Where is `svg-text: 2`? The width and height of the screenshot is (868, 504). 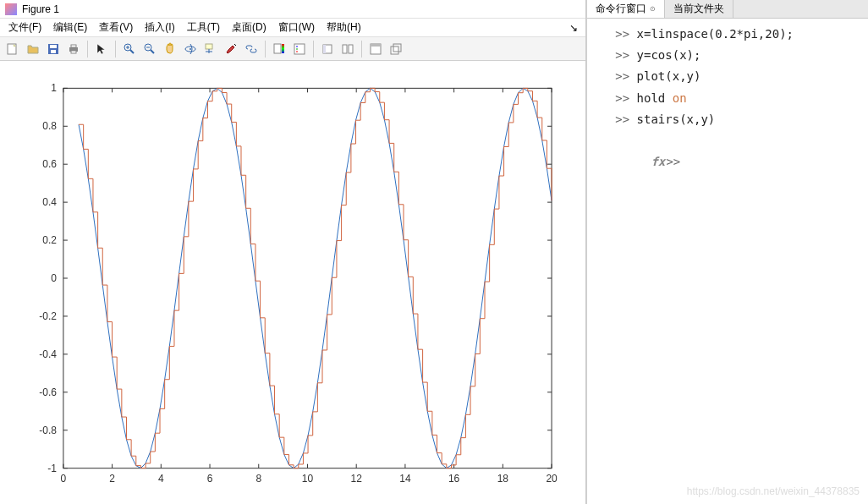
svg-text: 2 is located at coordinates (112, 479).